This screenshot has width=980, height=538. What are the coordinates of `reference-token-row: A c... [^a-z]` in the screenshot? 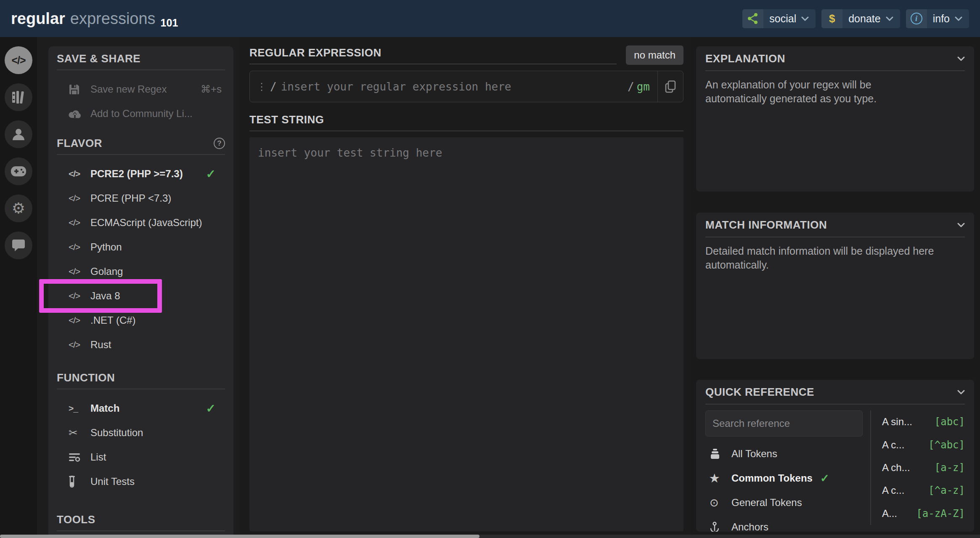 It's located at (924, 490).